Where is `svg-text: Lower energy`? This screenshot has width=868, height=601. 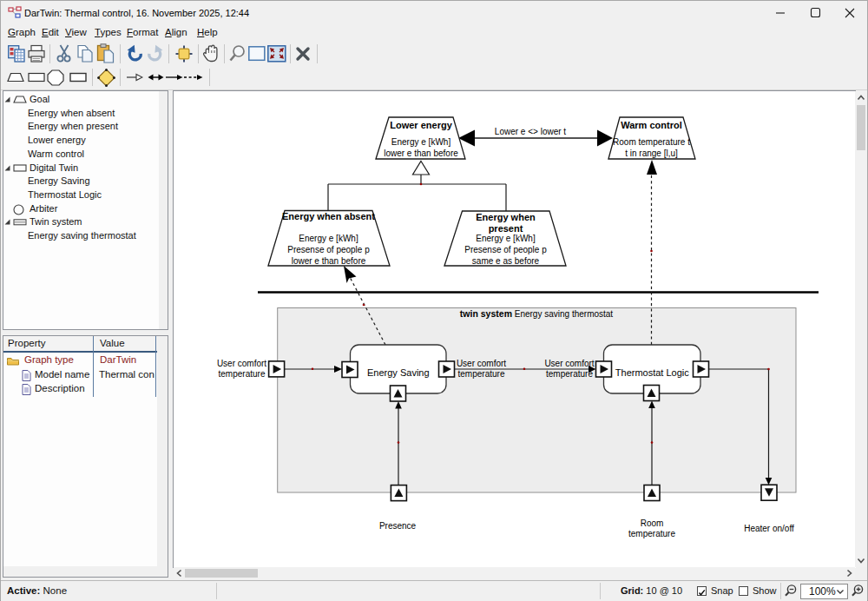 svg-text: Lower energy is located at coordinates (421, 125).